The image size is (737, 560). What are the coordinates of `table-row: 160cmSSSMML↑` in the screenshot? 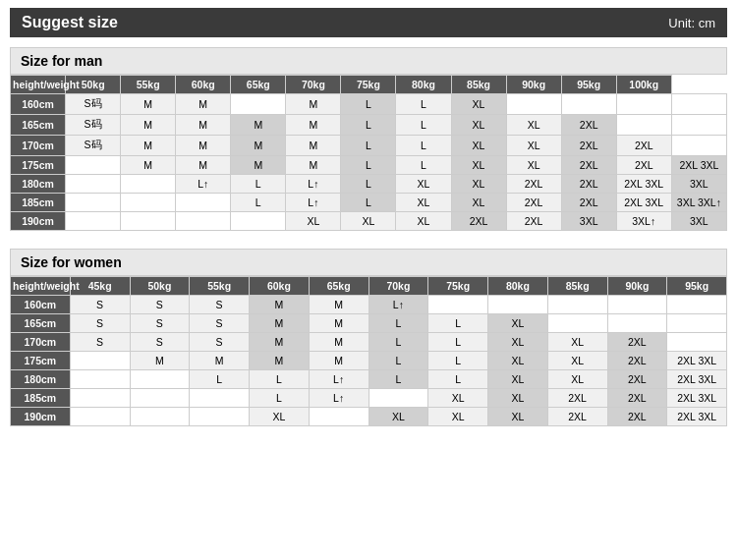 It's located at (369, 305).